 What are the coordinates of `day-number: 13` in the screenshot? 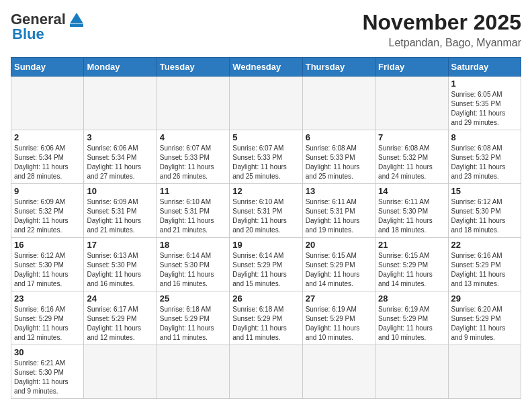 It's located at (339, 191).